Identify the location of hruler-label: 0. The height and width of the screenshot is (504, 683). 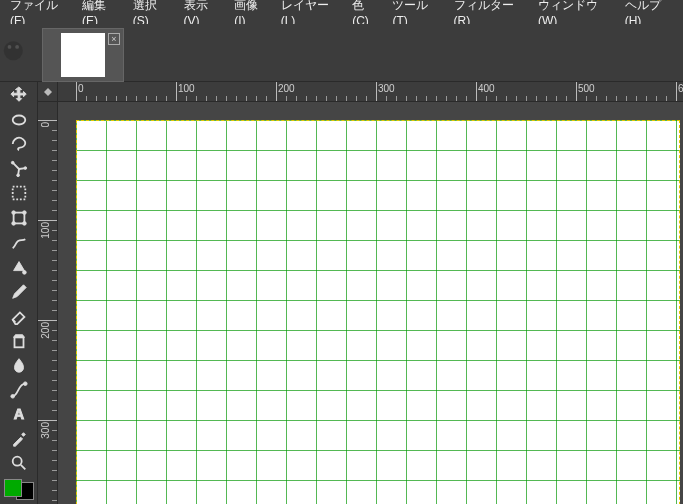
(81, 88).